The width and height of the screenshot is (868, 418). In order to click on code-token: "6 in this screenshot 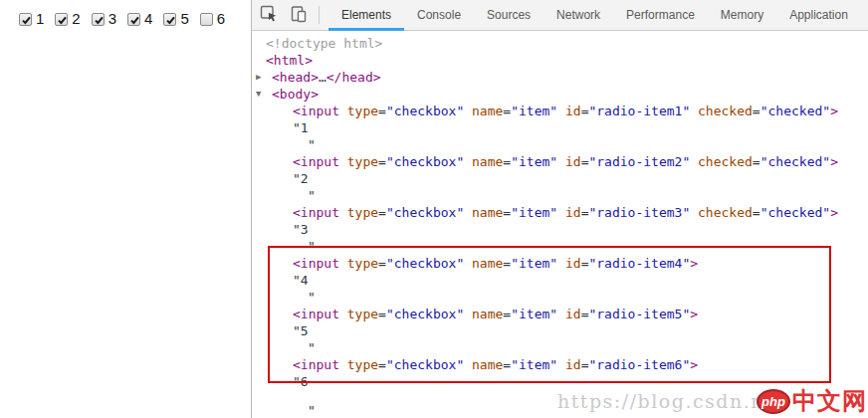, I will do `click(301, 382)`.